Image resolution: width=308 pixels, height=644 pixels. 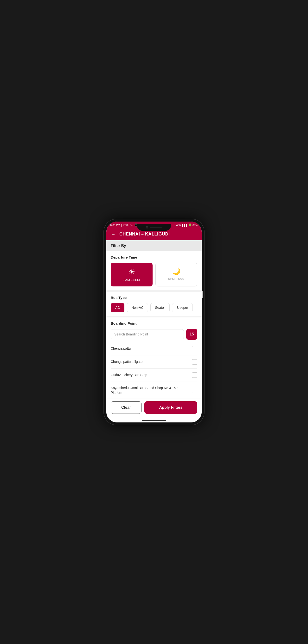 I want to click on boarding-list: Chengalpattu Chengalpattu tollgate Guduv…, so click(x=154, y=370).